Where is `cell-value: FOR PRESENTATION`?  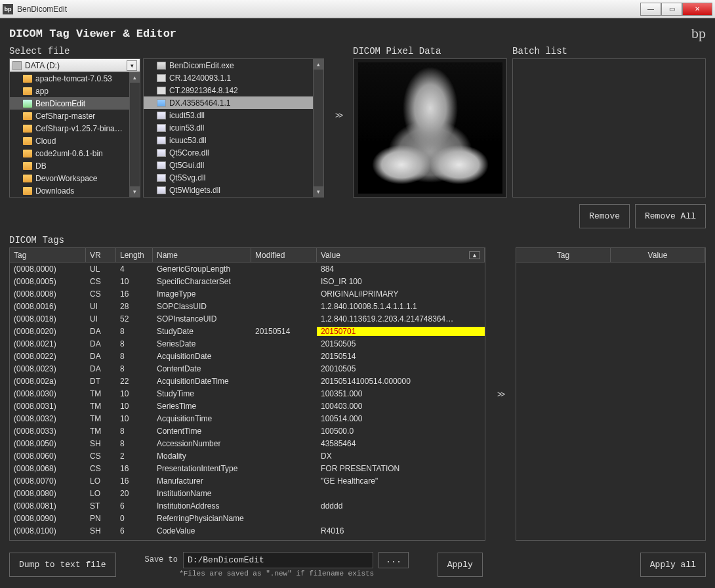 cell-value: FOR PRESENTATION is located at coordinates (401, 469).